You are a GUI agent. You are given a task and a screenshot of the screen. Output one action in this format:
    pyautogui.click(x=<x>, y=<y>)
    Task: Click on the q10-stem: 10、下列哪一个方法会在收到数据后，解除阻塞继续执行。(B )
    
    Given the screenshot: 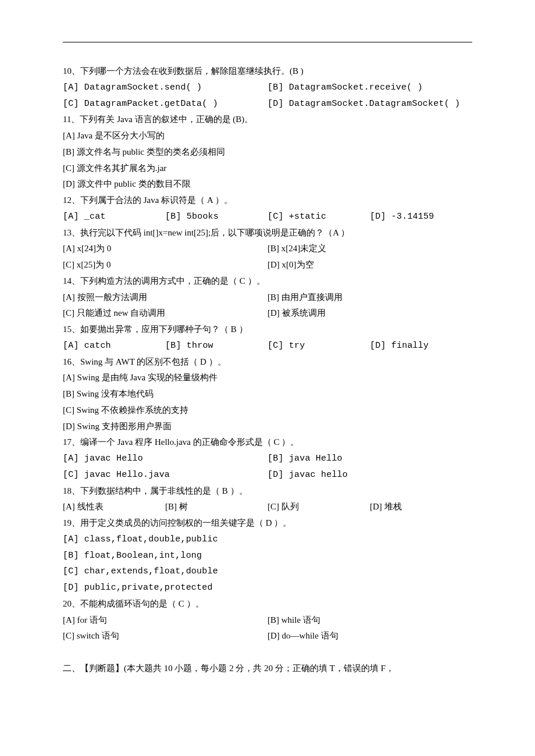 What is the action you would take?
    pyautogui.click(x=268, y=72)
    